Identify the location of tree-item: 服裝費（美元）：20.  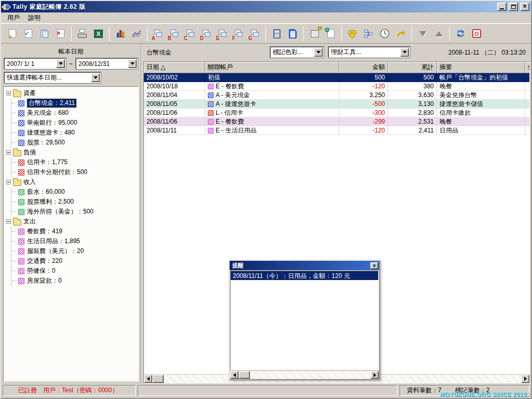
(75, 251).